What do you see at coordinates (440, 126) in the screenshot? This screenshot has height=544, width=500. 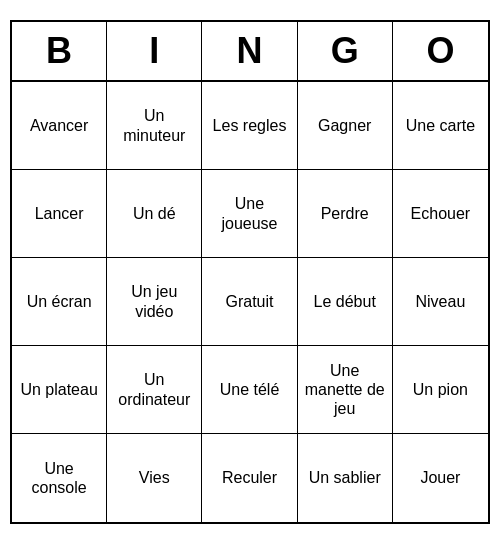 I see `cell-4: Une carte` at bounding box center [440, 126].